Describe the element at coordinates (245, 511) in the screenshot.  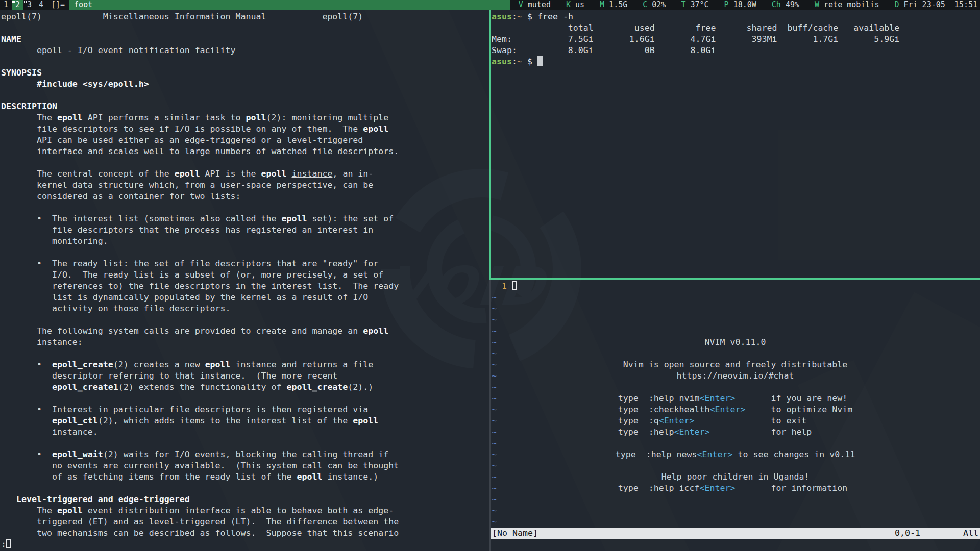
I see `man-line: The epoll event distribution interface i…` at that location.